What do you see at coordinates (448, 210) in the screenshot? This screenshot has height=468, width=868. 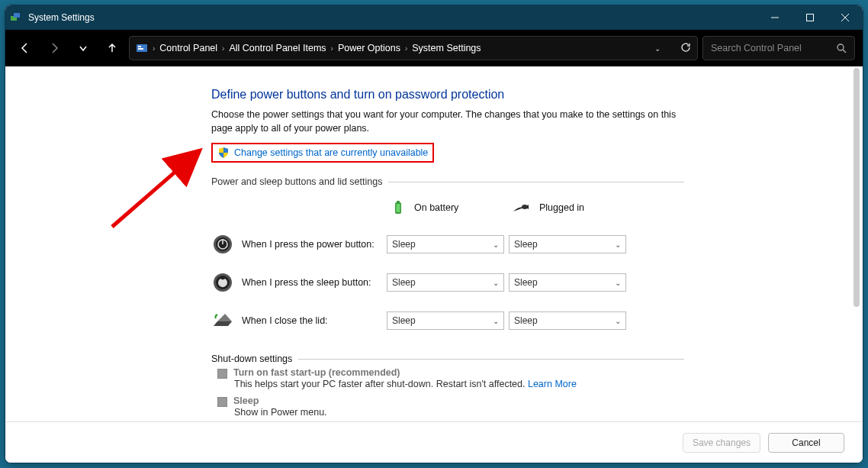 I see `column-header-battery: On battery` at bounding box center [448, 210].